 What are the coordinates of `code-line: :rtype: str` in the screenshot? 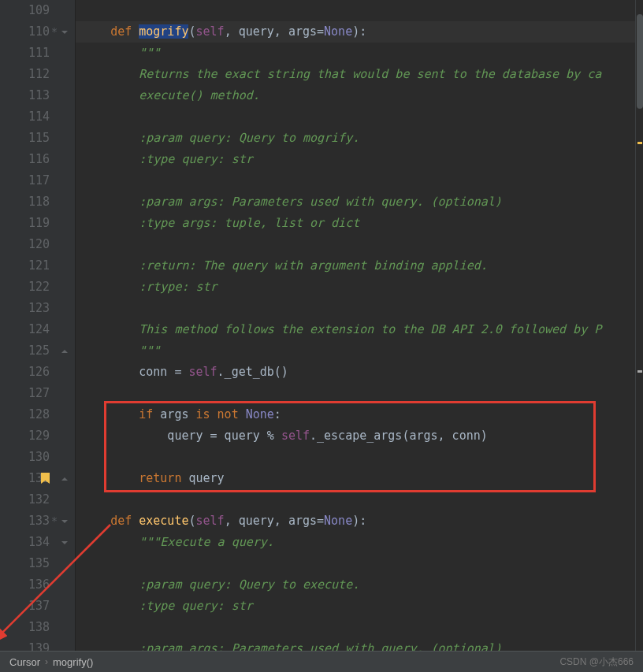 It's located at (359, 287).